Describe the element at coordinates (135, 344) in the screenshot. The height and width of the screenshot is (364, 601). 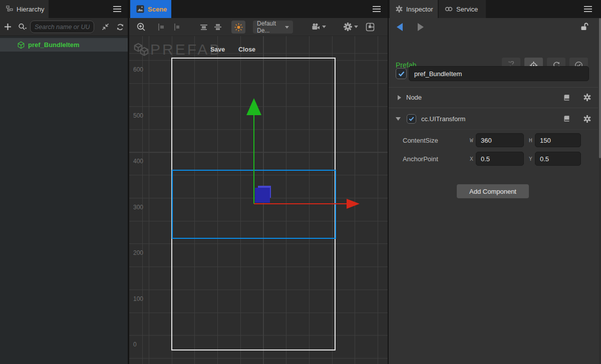
I see `ruler-label-0: 0` at that location.